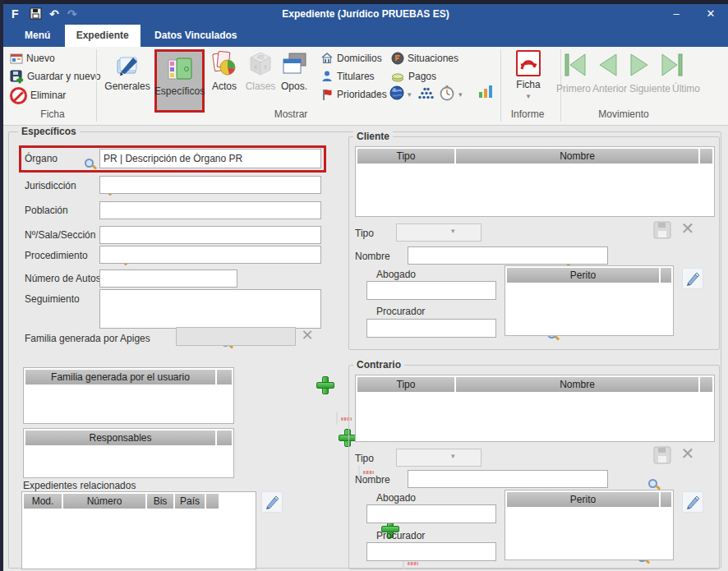 This screenshot has height=571, width=728. I want to click on nuevo-button: Nuevo, so click(33, 58).